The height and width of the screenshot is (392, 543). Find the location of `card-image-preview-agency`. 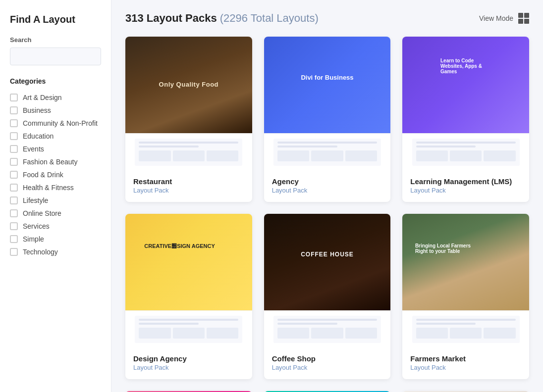

card-image-preview-agency is located at coordinates (327, 85).